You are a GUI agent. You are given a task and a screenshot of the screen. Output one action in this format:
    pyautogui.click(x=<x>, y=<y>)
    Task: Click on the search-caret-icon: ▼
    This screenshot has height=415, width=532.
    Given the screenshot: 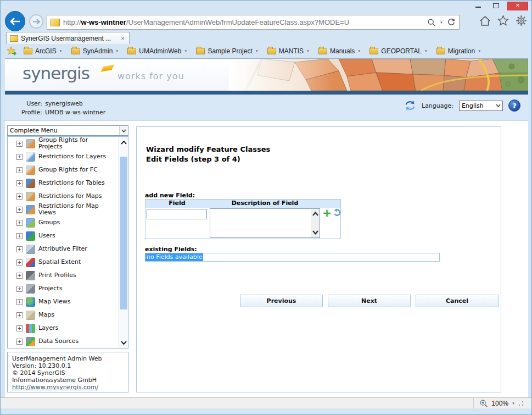 What is the action you would take?
    pyautogui.click(x=441, y=23)
    